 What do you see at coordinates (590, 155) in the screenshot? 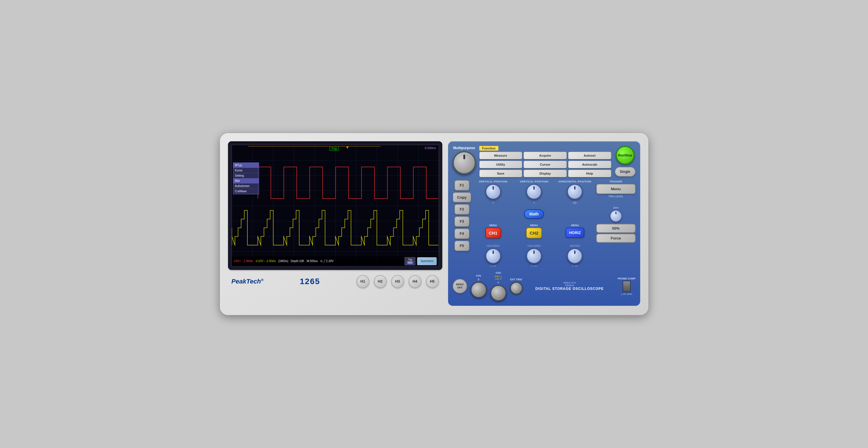
I see `autoset-button: Autoset` at bounding box center [590, 155].